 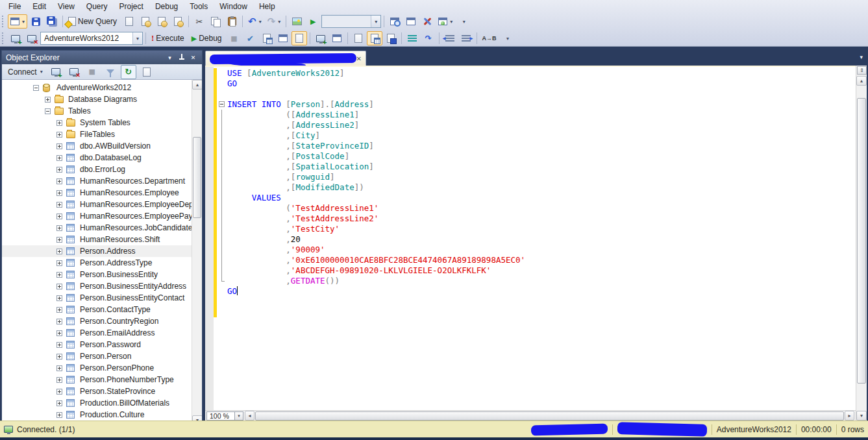 I want to click on results-to-file-button, so click(x=391, y=38).